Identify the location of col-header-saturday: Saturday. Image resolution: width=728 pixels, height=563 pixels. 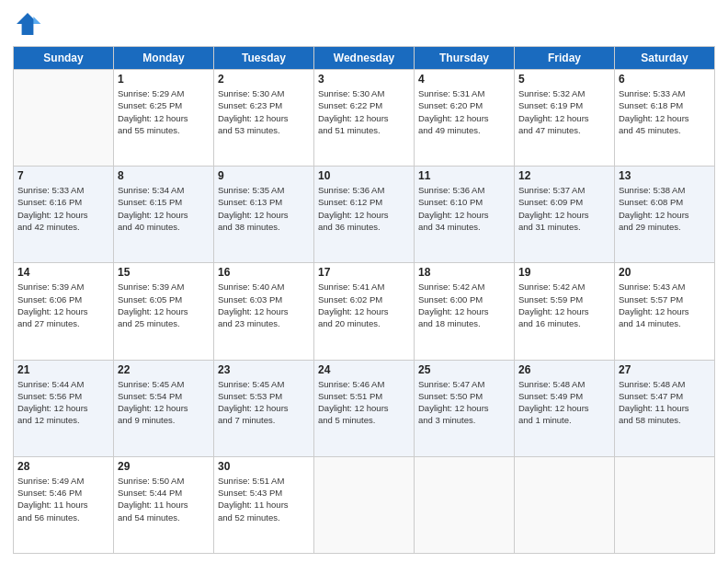
(665, 59).